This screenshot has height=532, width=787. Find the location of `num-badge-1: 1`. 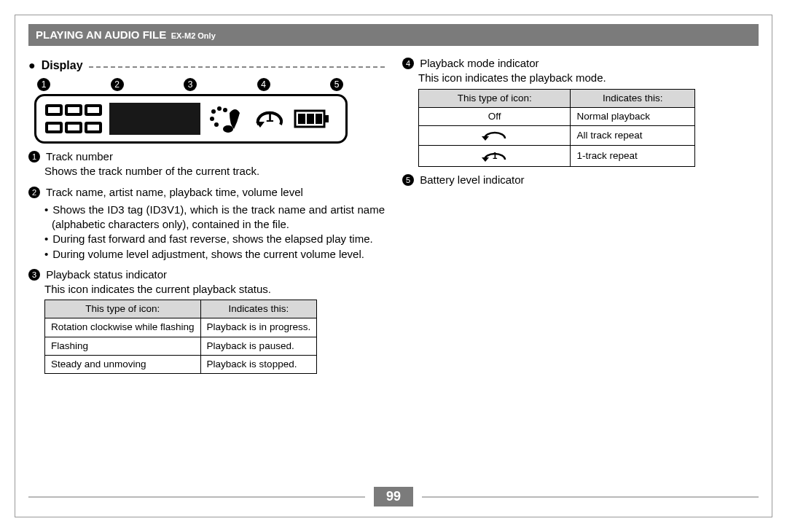

num-badge-1: 1 is located at coordinates (34, 157).